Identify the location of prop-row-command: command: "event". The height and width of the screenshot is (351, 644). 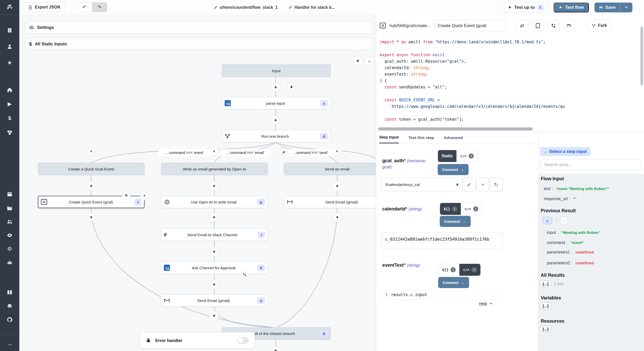
(565, 243).